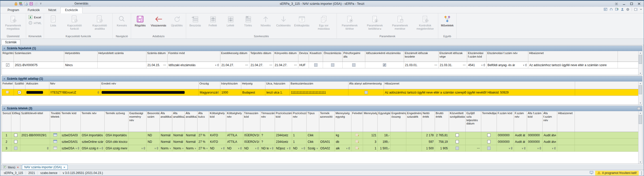 The height and width of the screenshot is (176, 644). I want to click on cell: Budapest, so click(253, 93).